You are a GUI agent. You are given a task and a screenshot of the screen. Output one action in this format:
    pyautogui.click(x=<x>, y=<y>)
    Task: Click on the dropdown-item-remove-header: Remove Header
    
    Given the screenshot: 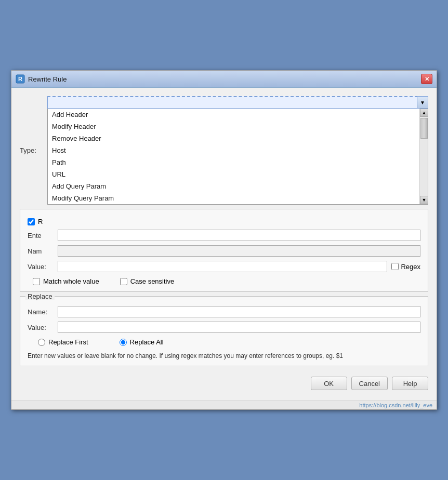 What is the action you would take?
    pyautogui.click(x=234, y=138)
    